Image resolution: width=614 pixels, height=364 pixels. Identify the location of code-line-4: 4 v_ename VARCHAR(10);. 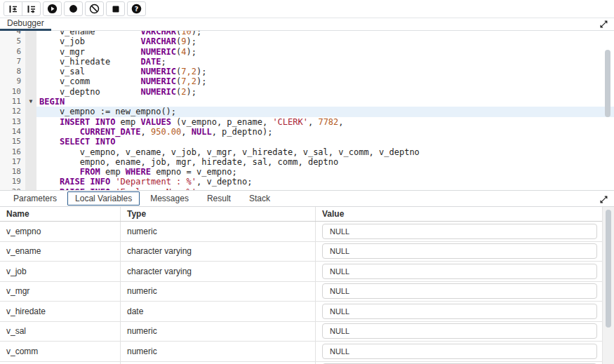
(307, 34).